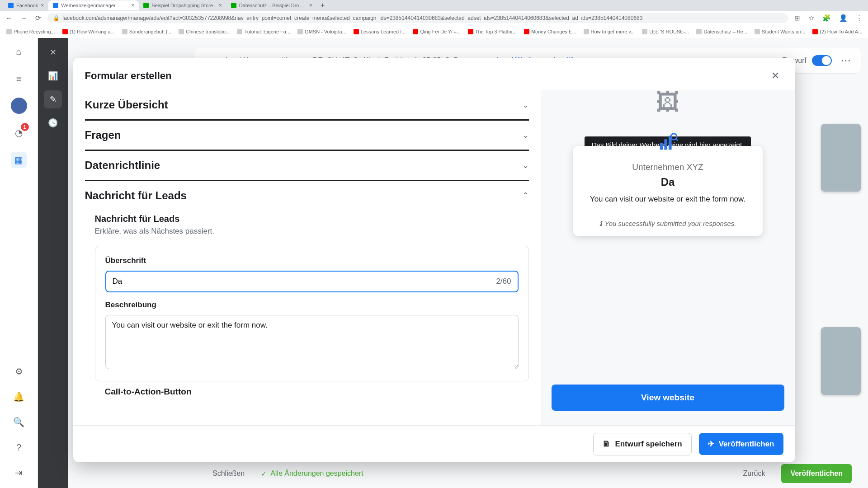  What do you see at coordinates (418, 18) in the screenshot?
I see `url-bar: 🔒facebook.com/adsmanager/manage/ads/edit…` at bounding box center [418, 18].